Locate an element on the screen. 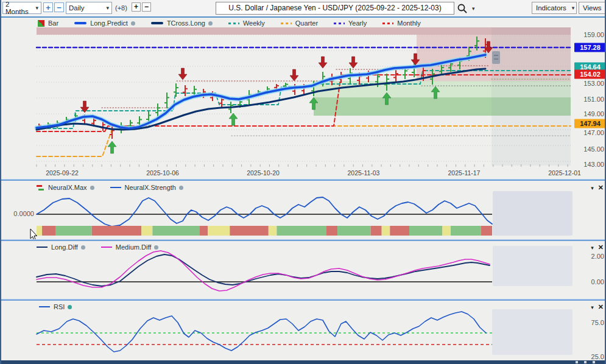 The height and width of the screenshot is (364, 606). svg-text: 75.0 is located at coordinates (598, 323).